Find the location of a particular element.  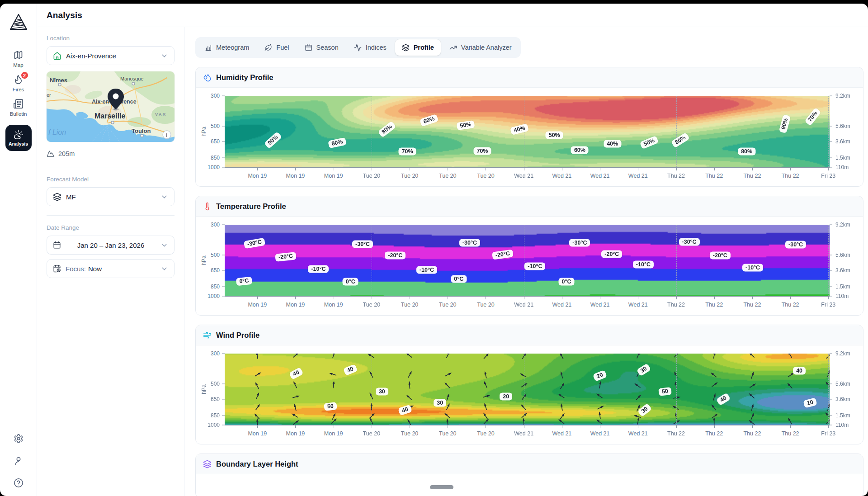

day-boundary-gridline is located at coordinates (524, 389).